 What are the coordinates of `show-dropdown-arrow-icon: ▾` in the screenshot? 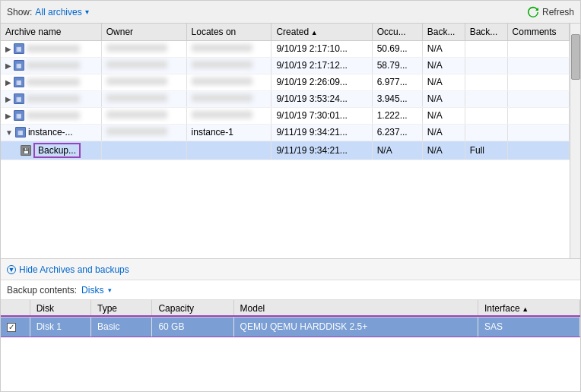 It's located at (87, 12).